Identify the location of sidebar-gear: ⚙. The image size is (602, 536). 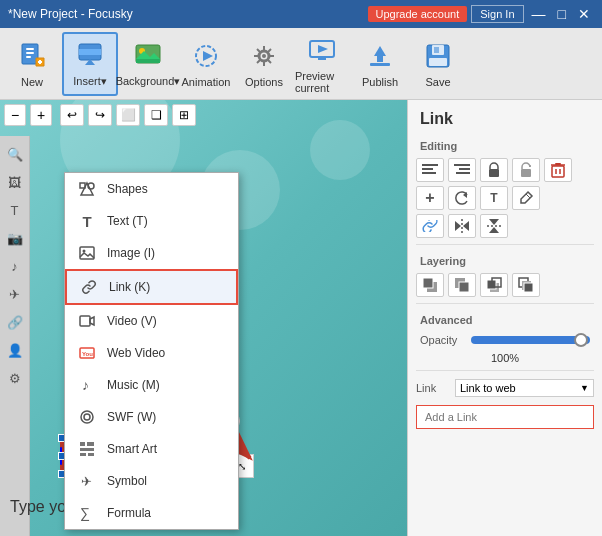
(15, 378).